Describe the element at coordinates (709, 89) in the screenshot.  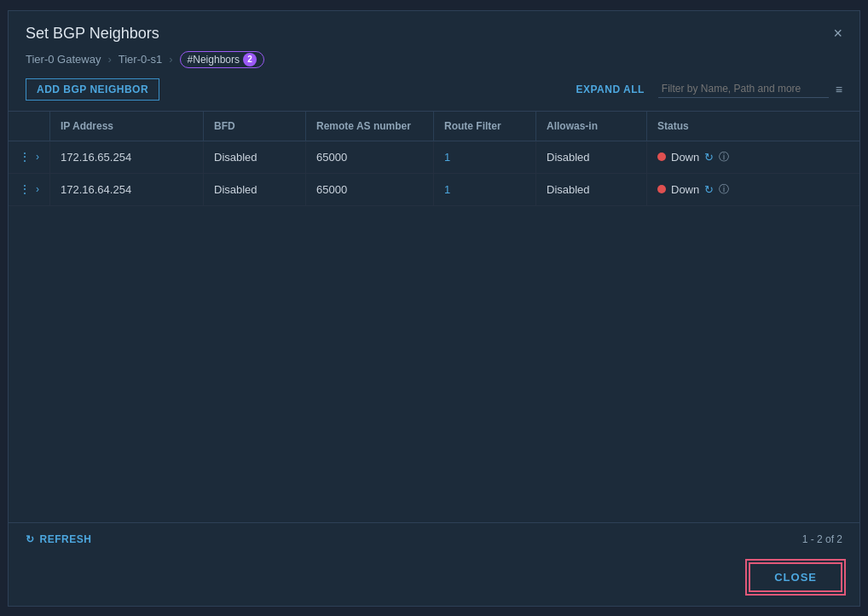
I see `right-controls: EXPAND ALL ≡` at that location.